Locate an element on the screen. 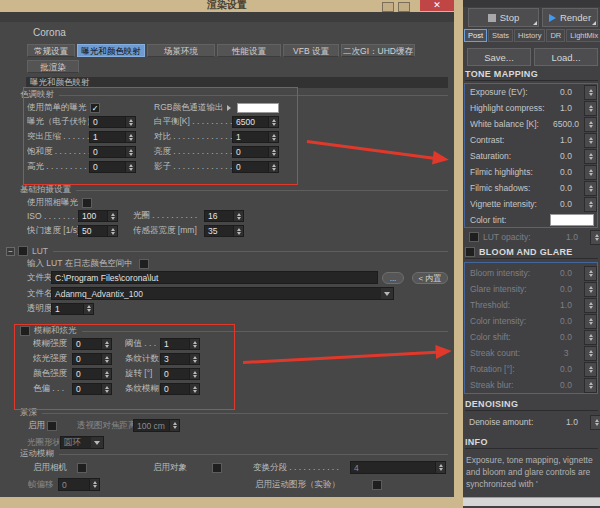 The image size is (600, 508). dof-enable-checkbox is located at coordinates (52, 426).